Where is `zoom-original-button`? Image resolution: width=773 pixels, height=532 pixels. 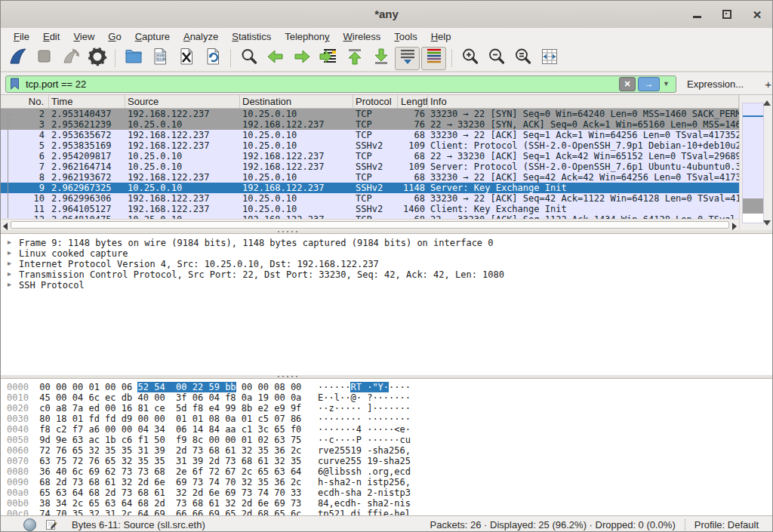 zoom-original-button is located at coordinates (522, 59).